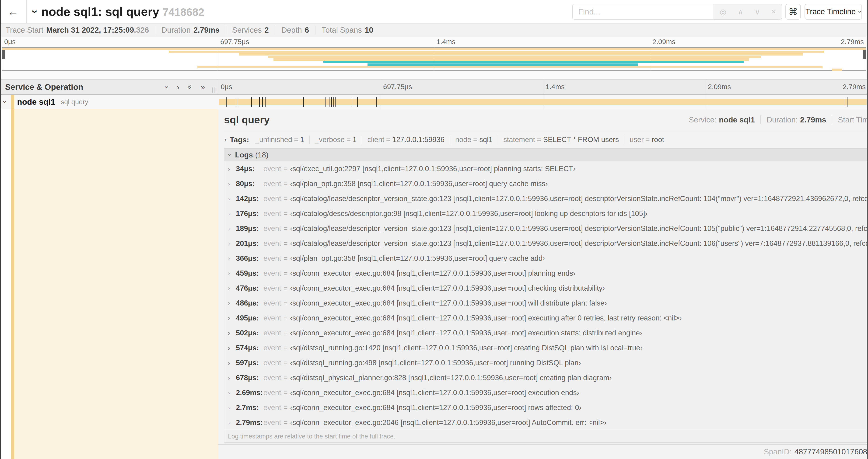 This screenshot has height=459, width=868. Describe the element at coordinates (793, 11) in the screenshot. I see `keyboard-shortcuts-button: ⌘` at that location.